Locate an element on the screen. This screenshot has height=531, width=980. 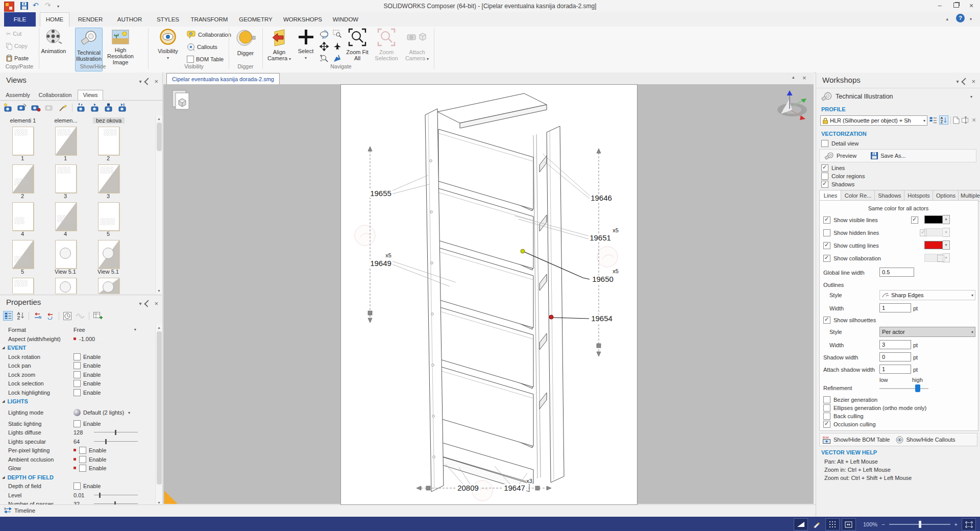
views-menu-caret-icon: ▾ is located at coordinates (140, 82).